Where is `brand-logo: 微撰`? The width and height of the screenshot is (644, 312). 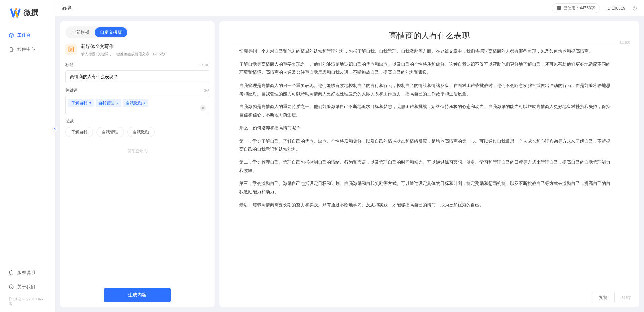
brand-logo: 微撰 is located at coordinates (28, 14).